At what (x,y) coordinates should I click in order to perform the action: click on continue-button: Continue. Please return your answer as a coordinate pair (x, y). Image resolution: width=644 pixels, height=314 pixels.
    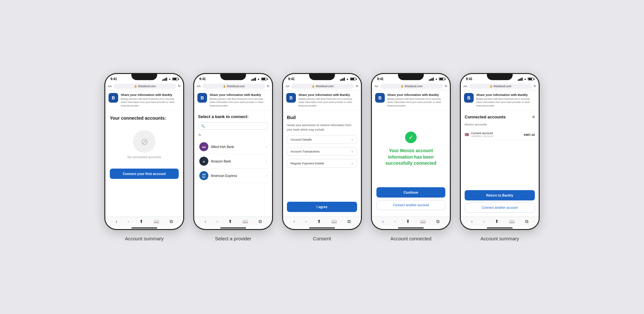
    Looking at the image, I should click on (411, 192).